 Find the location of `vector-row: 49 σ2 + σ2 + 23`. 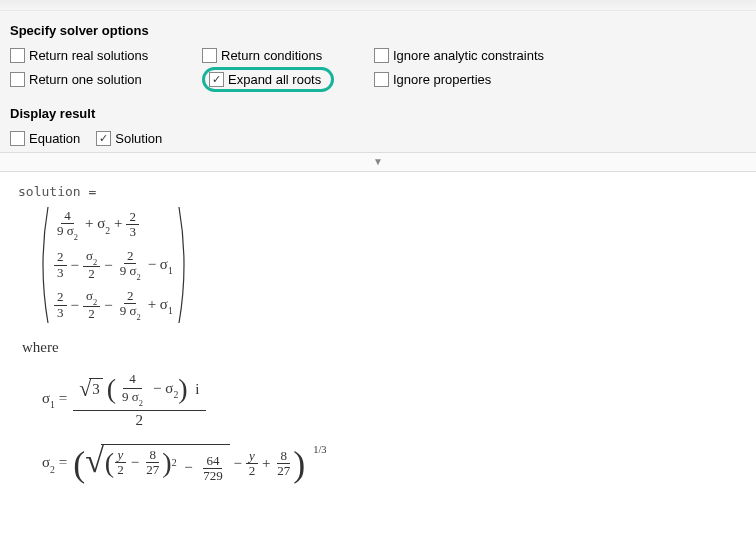

vector-row: 49 σ2 + σ2 + 23 is located at coordinates (114, 225).